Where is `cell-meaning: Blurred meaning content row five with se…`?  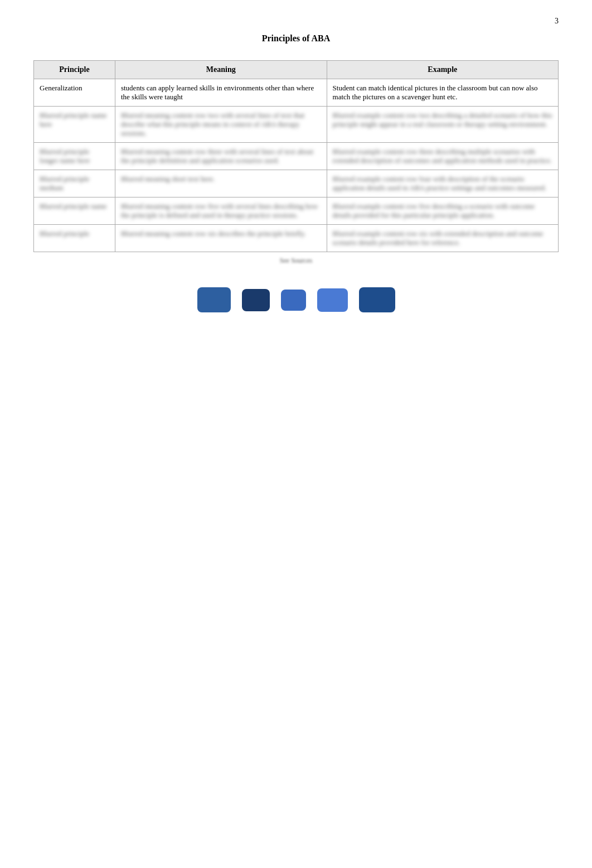 cell-meaning: Blurred meaning content row five with se… is located at coordinates (221, 211).